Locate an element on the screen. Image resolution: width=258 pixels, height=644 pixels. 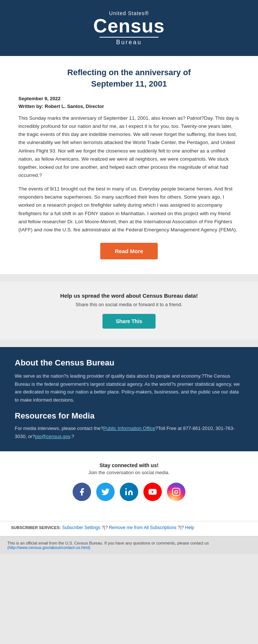
page-header: United States® Census Bureau is located at coordinates (129, 28).